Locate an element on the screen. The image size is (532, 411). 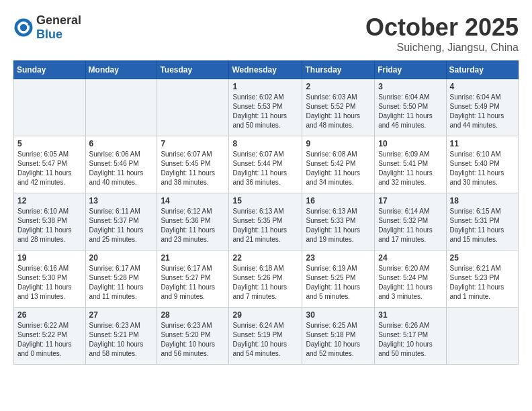
day-info: Sunrise: 6:16 AM Sunset: 5:30 PM Dayligh… is located at coordinates (50, 283).